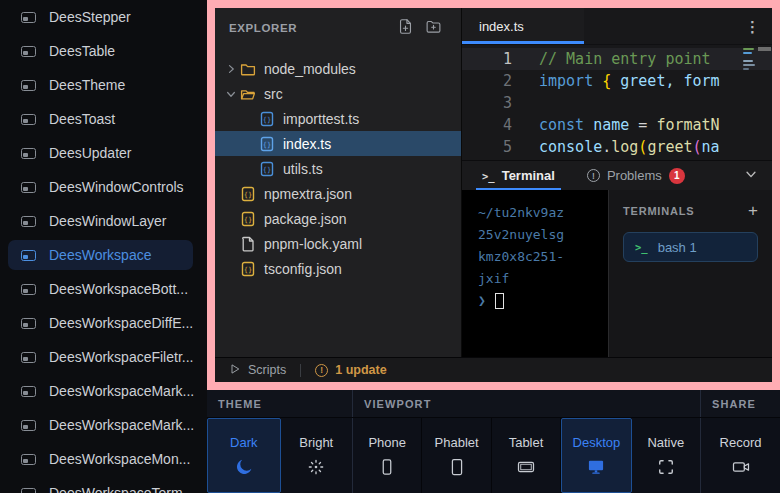  I want to click on explorer-title: EXPLORER, so click(263, 28).